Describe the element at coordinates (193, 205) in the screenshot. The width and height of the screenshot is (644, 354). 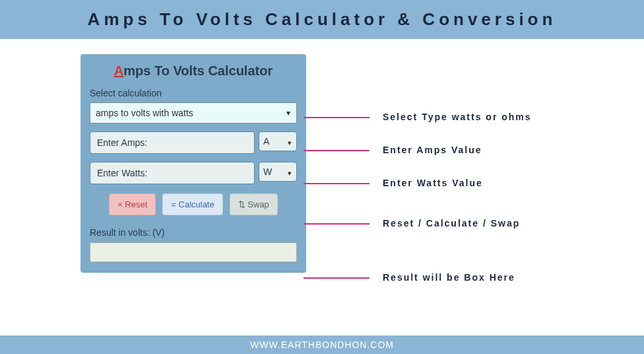
I see `calculate-button: = Calculate` at that location.